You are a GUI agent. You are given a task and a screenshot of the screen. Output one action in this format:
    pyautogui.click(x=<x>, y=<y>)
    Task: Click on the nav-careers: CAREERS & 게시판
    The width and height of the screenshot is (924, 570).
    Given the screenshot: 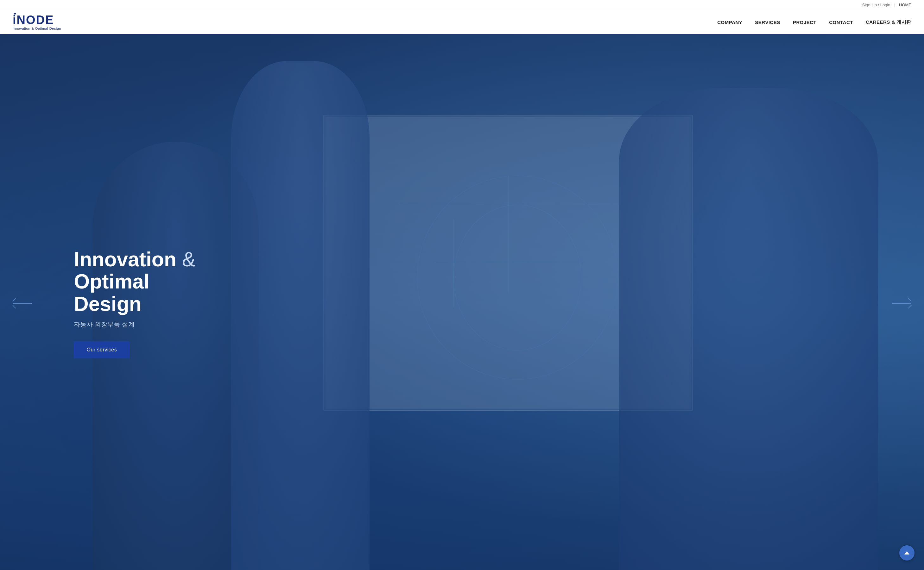 What is the action you would take?
    pyautogui.click(x=889, y=22)
    